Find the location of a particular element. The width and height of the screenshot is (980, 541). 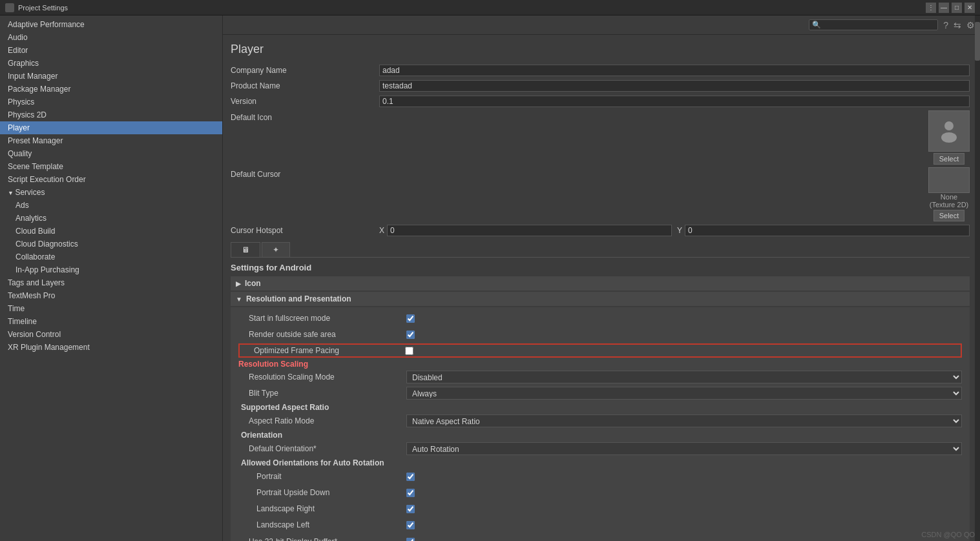

icon-select-button: Select is located at coordinates (950, 159).